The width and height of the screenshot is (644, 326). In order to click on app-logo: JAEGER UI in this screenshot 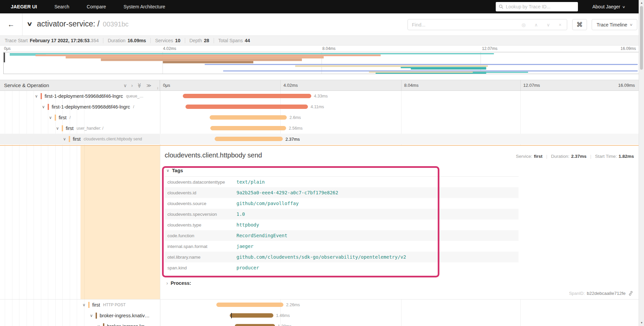, I will do `click(24, 7)`.